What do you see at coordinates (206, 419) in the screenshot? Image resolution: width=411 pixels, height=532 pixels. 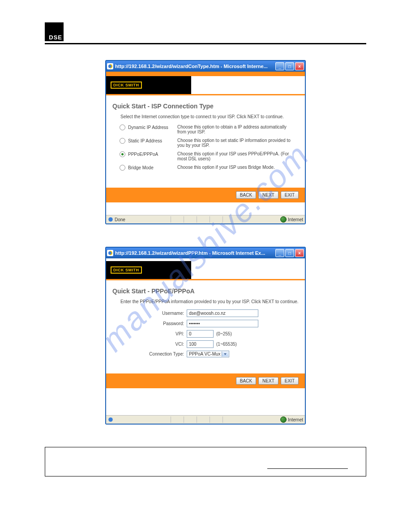 I see `statusbar: Internet` at bounding box center [206, 419].